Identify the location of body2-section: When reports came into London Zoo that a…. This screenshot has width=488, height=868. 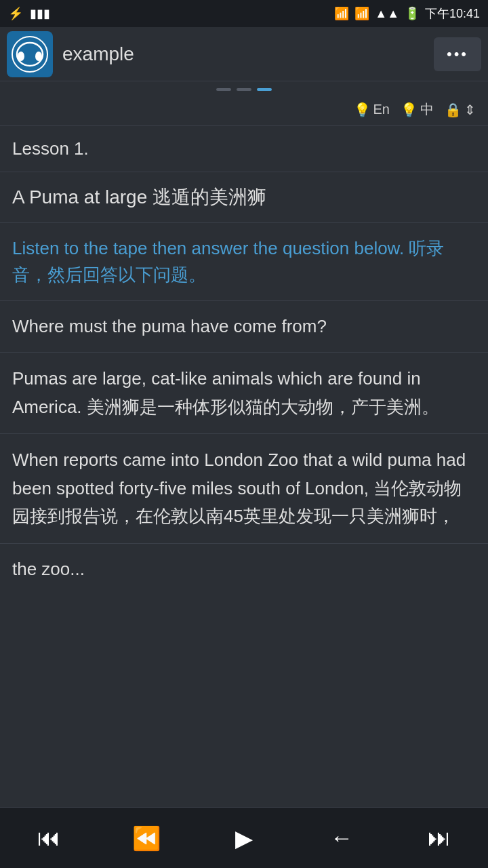
(244, 489).